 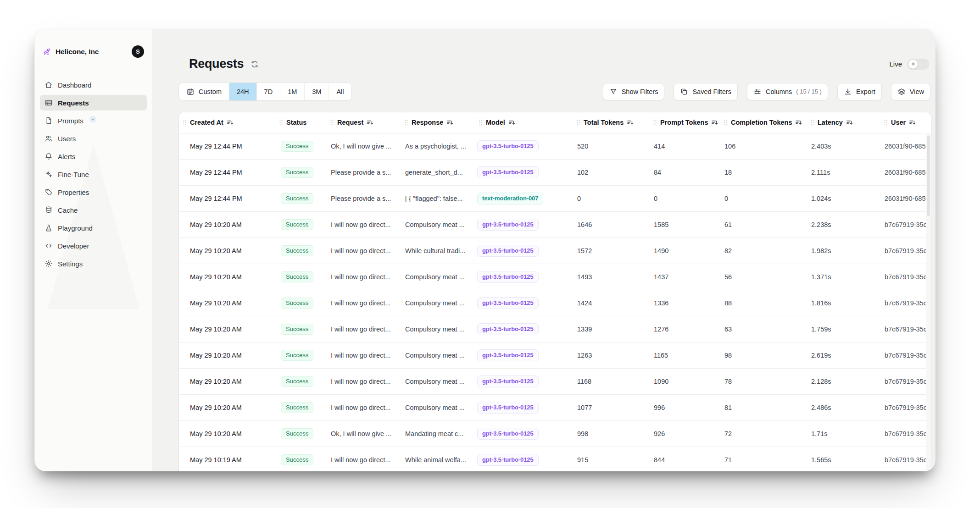 What do you see at coordinates (555, 434) in the screenshot?
I see `table-row: May 29 10:20 AMSuccessOk, I will now giv…` at bounding box center [555, 434].